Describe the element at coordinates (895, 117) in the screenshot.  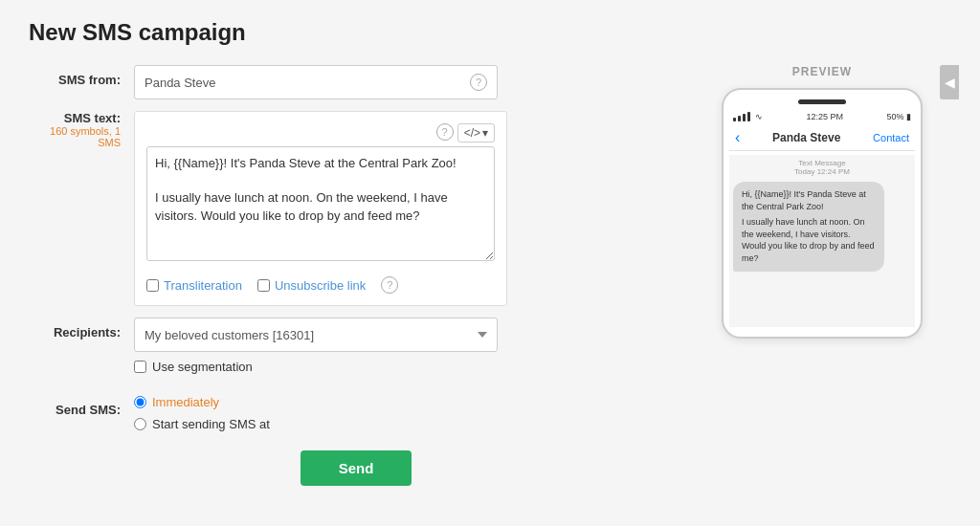
I see `battery-percent: 50%` at that location.